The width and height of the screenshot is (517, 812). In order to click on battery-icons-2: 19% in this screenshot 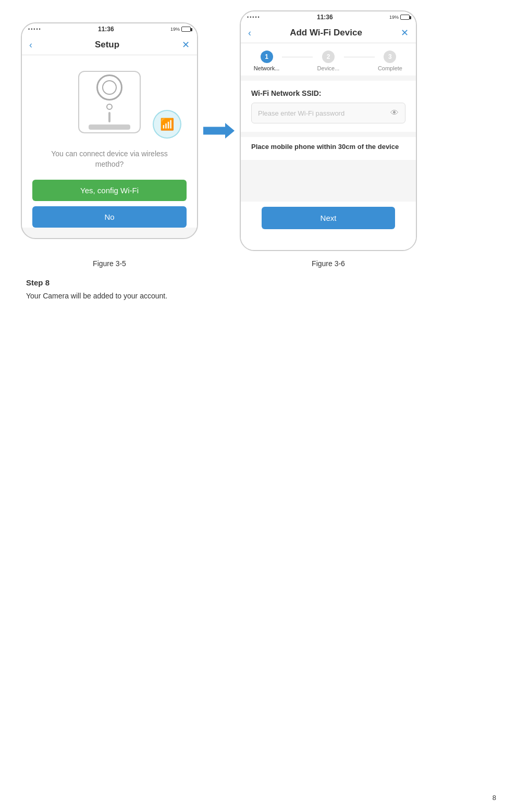, I will do `click(399, 17)`.